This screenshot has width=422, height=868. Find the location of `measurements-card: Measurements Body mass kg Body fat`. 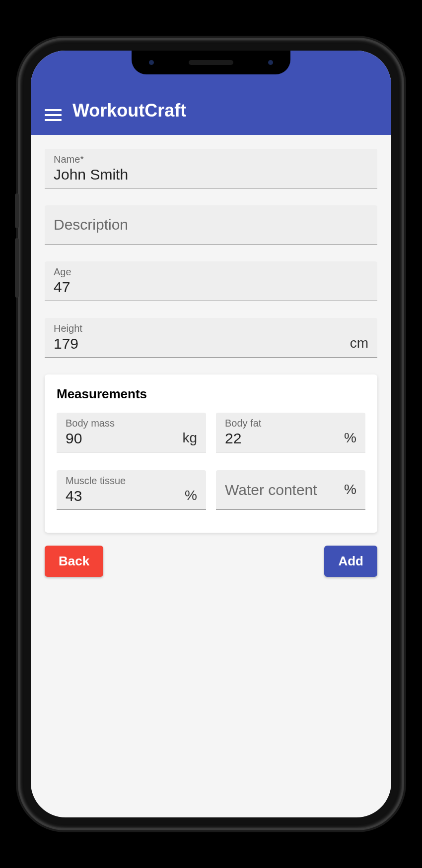

measurements-card: Measurements Body mass kg Body fat is located at coordinates (211, 453).